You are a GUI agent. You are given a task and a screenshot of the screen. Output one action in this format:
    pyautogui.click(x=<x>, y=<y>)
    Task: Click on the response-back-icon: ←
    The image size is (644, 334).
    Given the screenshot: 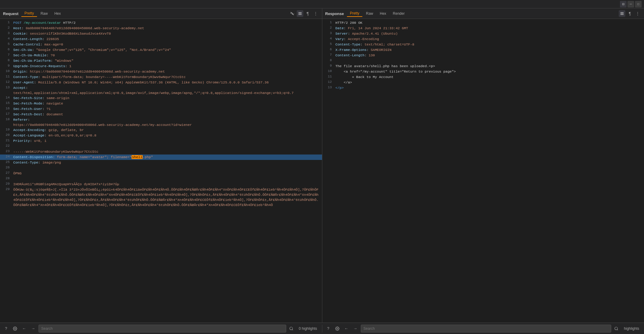 What is the action you would take?
    pyautogui.click(x=346, y=329)
    